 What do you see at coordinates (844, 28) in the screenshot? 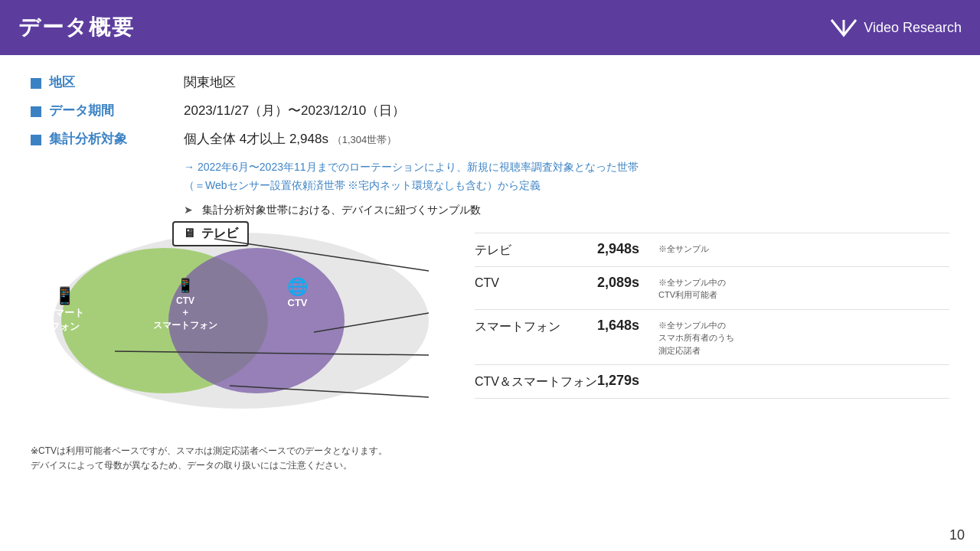
I see `vr-logo-icon` at bounding box center [844, 28].